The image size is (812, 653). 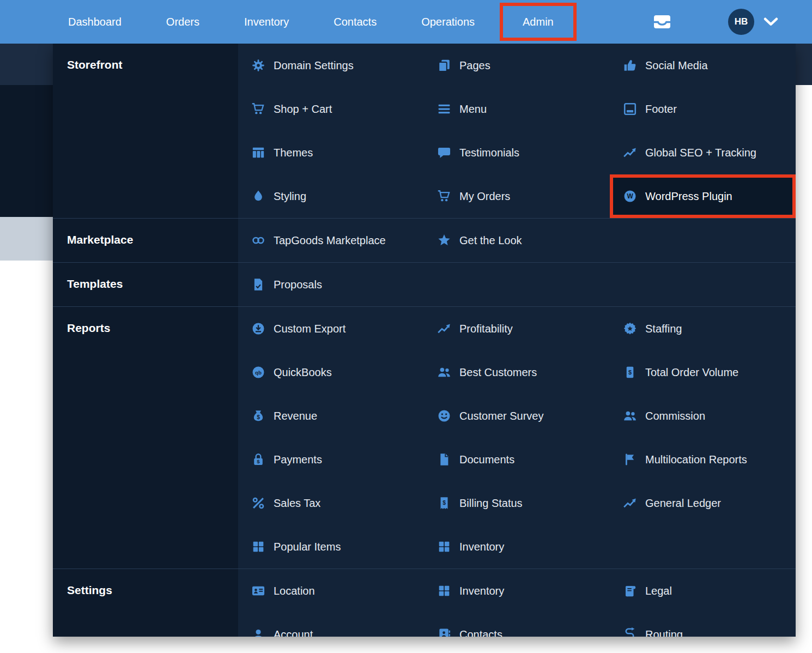 I want to click on menu-item-label: Payments, so click(x=298, y=460).